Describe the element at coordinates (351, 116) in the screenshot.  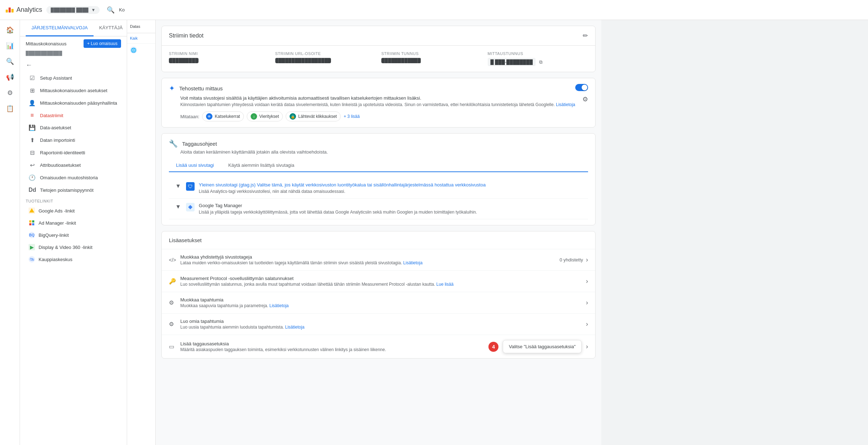
I see `plus-more: + 3 lisää` at that location.